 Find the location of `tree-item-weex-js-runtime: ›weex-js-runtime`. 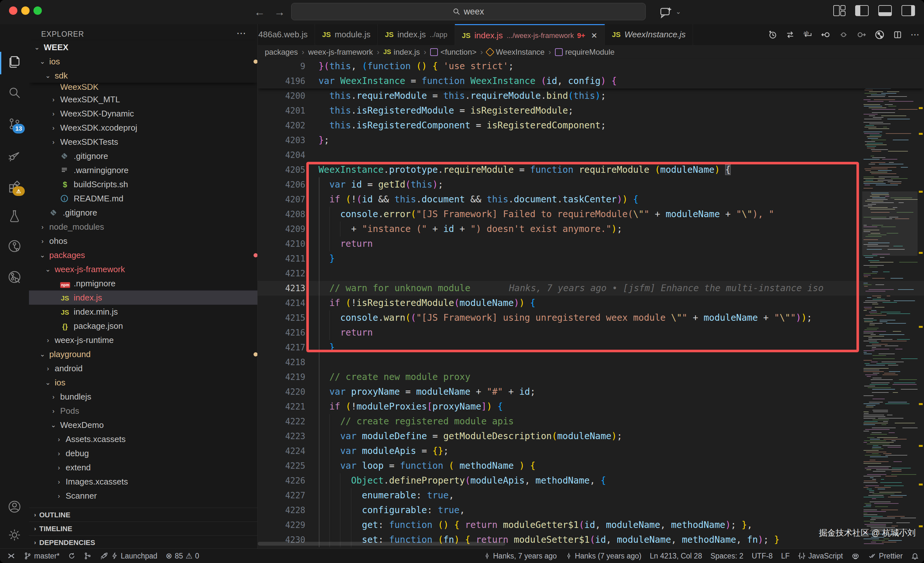

tree-item-weex-js-runtime: ›weex-js-runtime is located at coordinates (143, 340).